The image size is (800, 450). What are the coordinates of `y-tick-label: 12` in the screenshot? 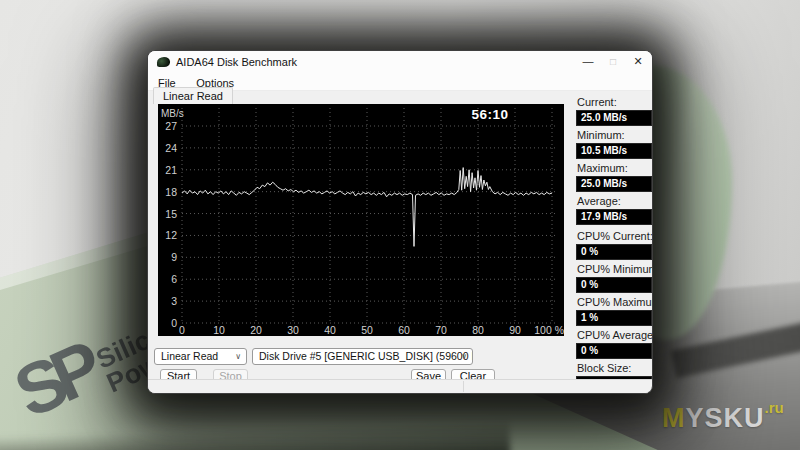 It's located at (171, 235).